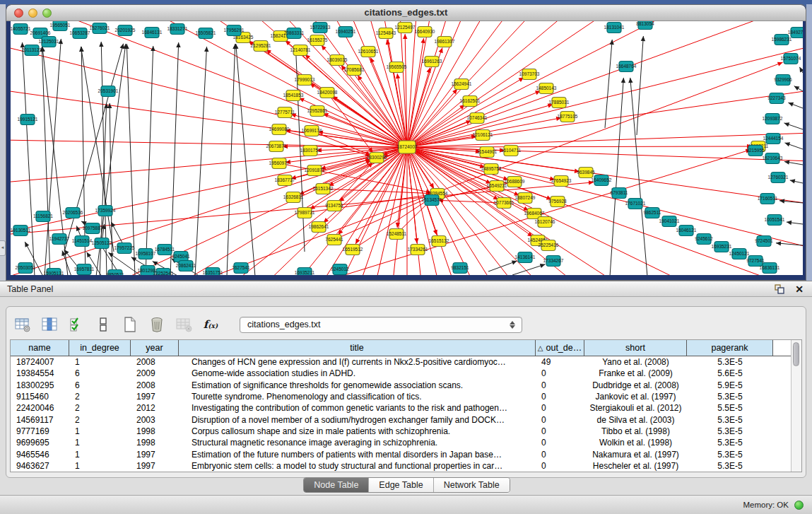 This screenshot has height=514, width=812. Describe the element at coordinates (213, 83) in the screenshot. I see `citation-edge-red` at that location.